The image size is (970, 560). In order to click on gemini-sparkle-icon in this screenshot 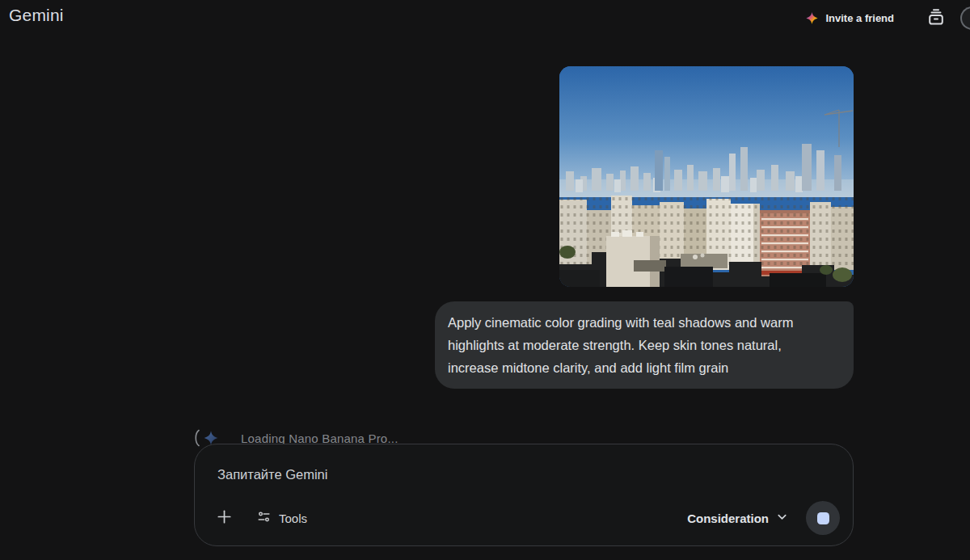, I will do `click(812, 18)`.